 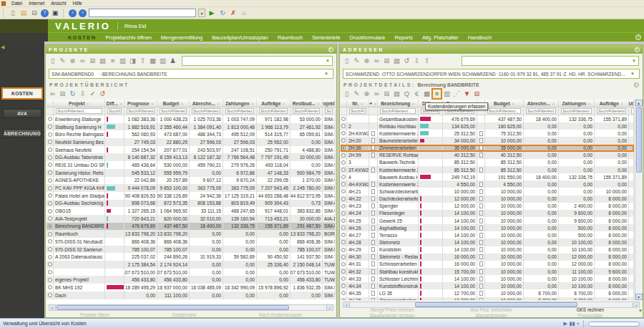 What do you see at coordinates (191, 295) in the screenshot?
I see `table-row: Dach0,00111 100,000,000,000,000,00SIM-Te…` at bounding box center [191, 295].